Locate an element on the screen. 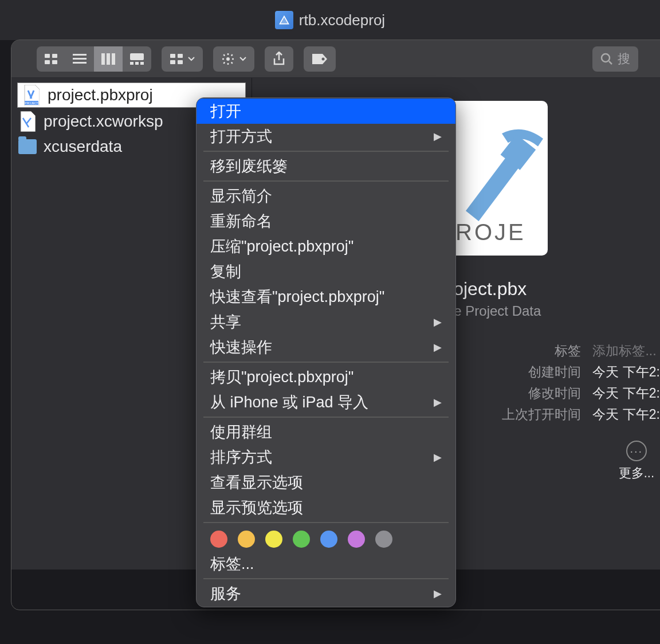 This screenshot has width=660, height=644. menu-copy: 拷贝"project.pbxproj" is located at coordinates (326, 377).